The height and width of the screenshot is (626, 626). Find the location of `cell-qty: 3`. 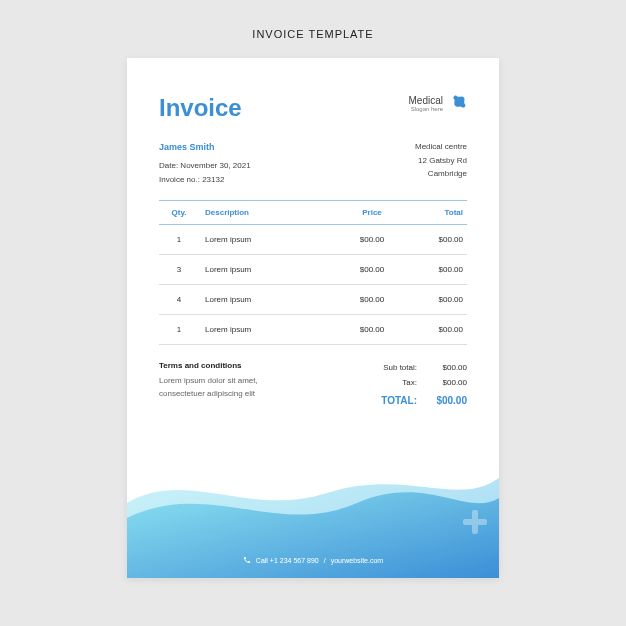

cell-qty: 3 is located at coordinates (179, 270).